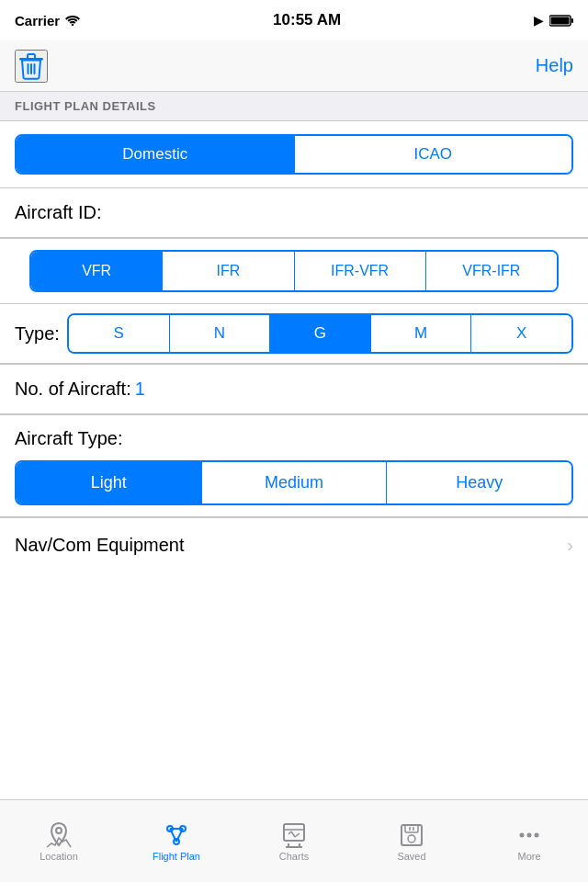 Image resolution: width=588 pixels, height=882 pixels. I want to click on section-header: FLIGHT PLAN DETAILS, so click(294, 107).